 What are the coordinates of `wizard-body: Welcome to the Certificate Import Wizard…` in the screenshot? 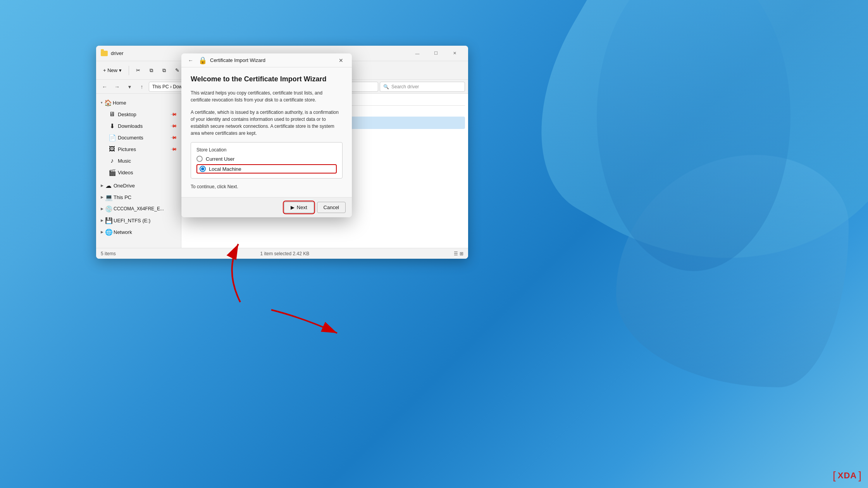 It's located at (267, 132).